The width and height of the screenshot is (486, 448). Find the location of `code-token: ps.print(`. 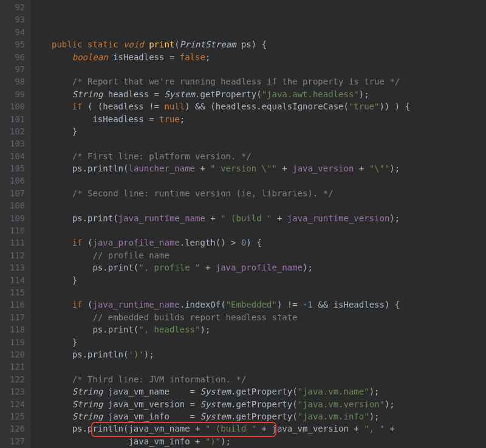

code-token: ps.print( is located at coordinates (85, 267).